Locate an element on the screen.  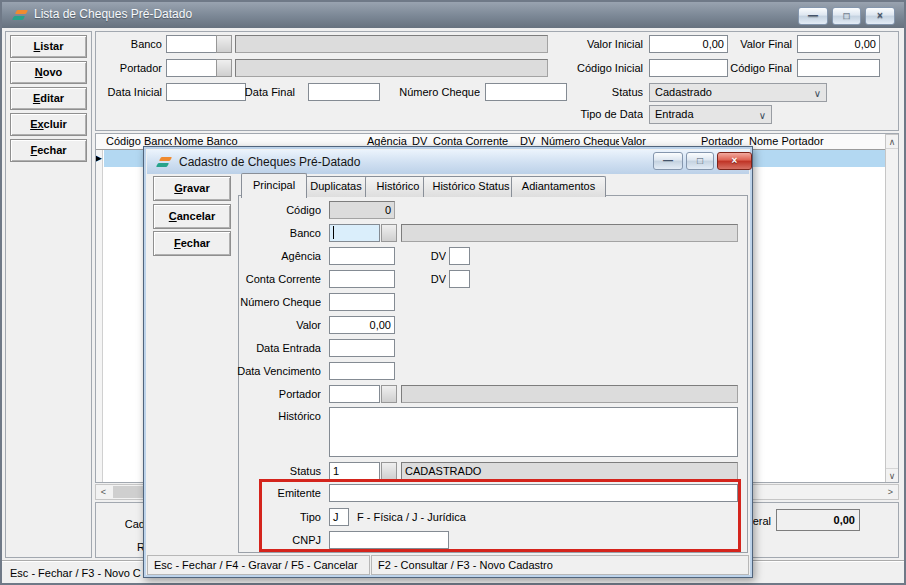
codigo-field: 0 is located at coordinates (362, 210).